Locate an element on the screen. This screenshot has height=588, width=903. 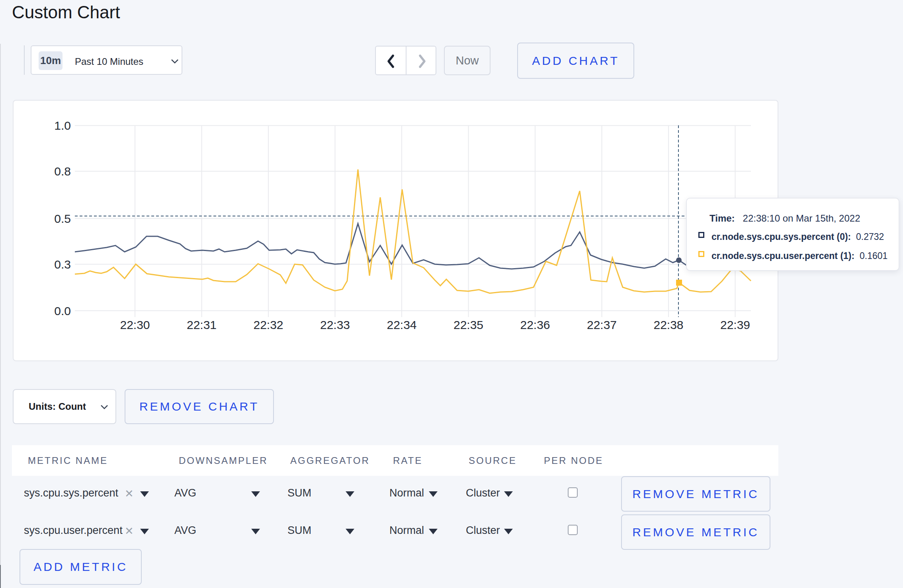
svg-text: 22:32 is located at coordinates (268, 325).